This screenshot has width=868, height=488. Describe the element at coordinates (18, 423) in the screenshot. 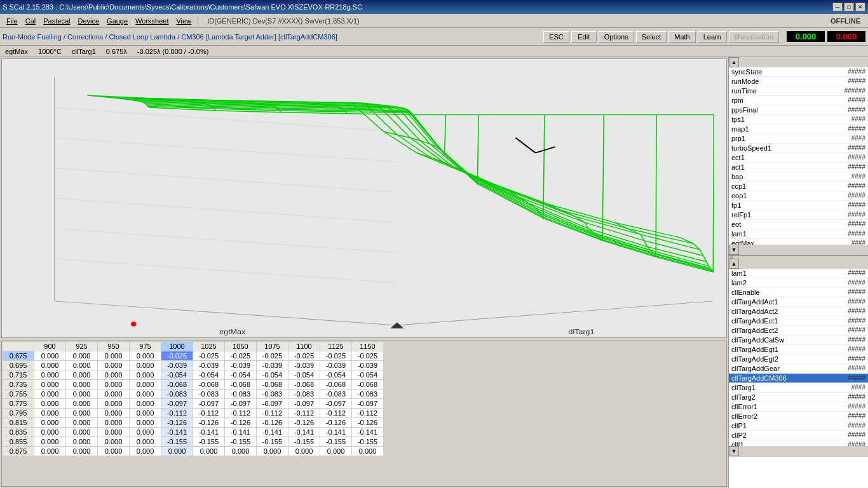

I see `row-header-0.815: 0.815` at that location.